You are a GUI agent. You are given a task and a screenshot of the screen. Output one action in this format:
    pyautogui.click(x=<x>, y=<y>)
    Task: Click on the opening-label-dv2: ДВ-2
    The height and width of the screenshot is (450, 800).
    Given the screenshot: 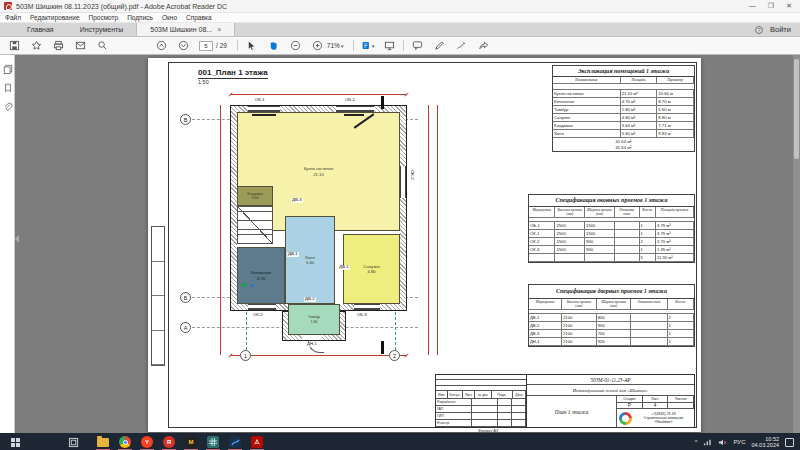 What is the action you would take?
    pyautogui.click(x=310, y=300)
    